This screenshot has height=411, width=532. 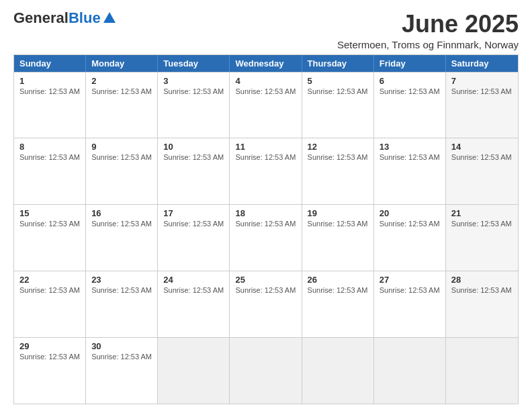 What do you see at coordinates (482, 279) in the screenshot?
I see `day-number: 28` at bounding box center [482, 279].